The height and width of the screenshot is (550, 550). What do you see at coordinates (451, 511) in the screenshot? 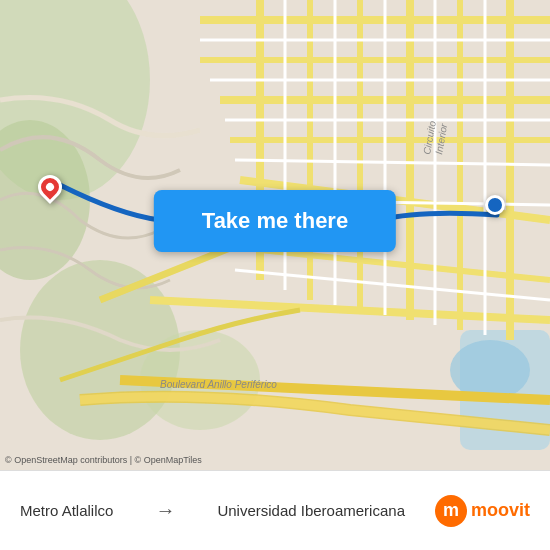
I see `moovit-icon: m` at bounding box center [451, 511].